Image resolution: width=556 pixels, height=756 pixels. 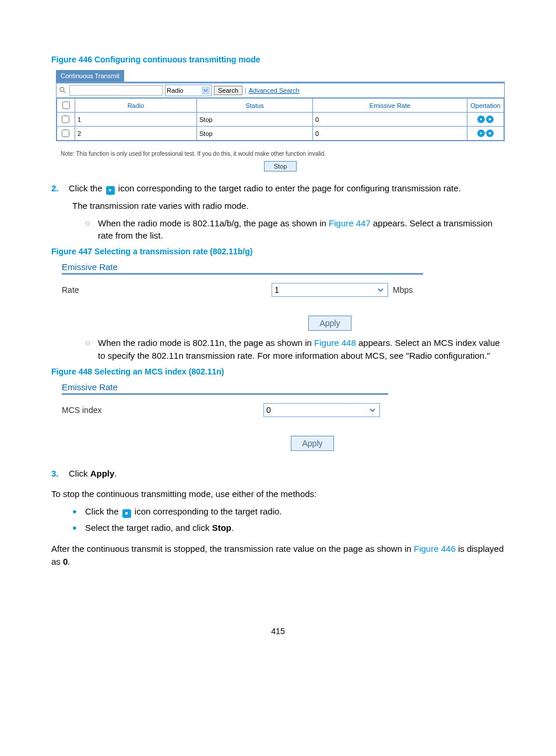 I want to click on stop-button: Stop, so click(x=281, y=166).